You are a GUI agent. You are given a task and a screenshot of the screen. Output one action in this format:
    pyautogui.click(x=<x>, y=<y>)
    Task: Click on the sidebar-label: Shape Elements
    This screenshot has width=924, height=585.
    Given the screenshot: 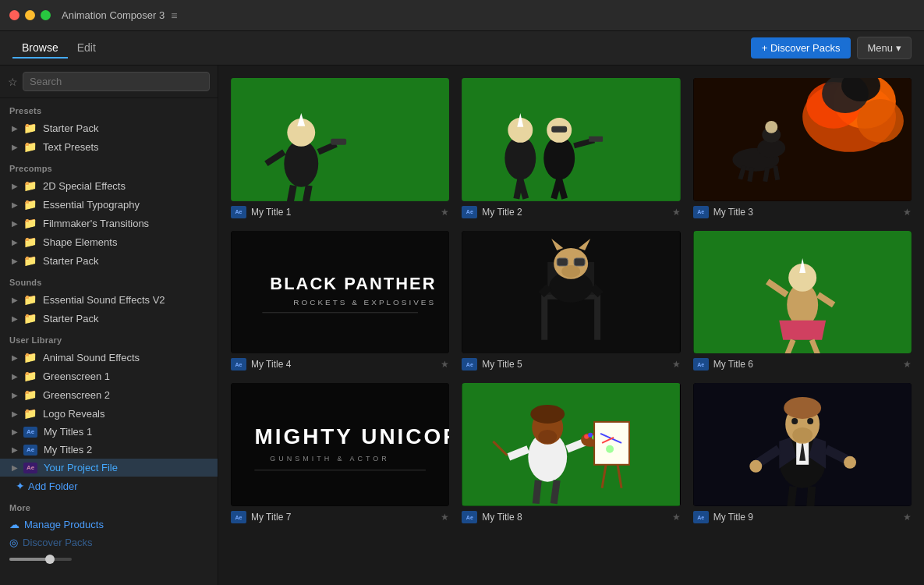 What is the action you would take?
    pyautogui.click(x=80, y=242)
    